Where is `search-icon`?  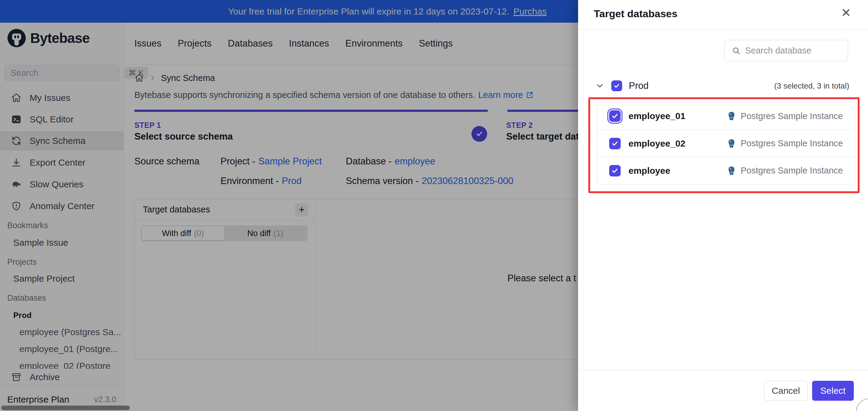 search-icon is located at coordinates (737, 51).